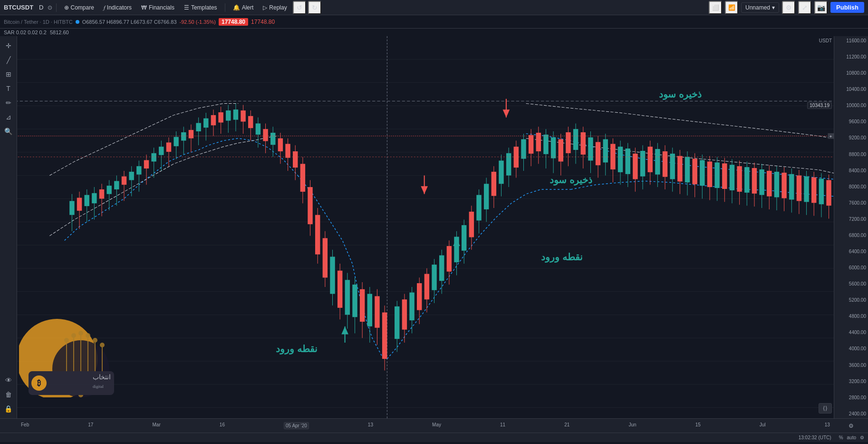 The image size is (868, 444). I want to click on cursor-tool: ✛, so click(9, 46).